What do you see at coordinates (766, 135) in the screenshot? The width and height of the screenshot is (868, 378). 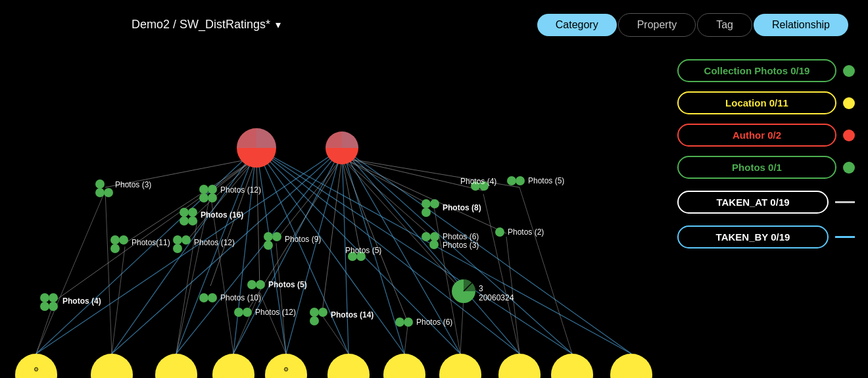 I see `legend-author: Author 0/2` at bounding box center [766, 135].